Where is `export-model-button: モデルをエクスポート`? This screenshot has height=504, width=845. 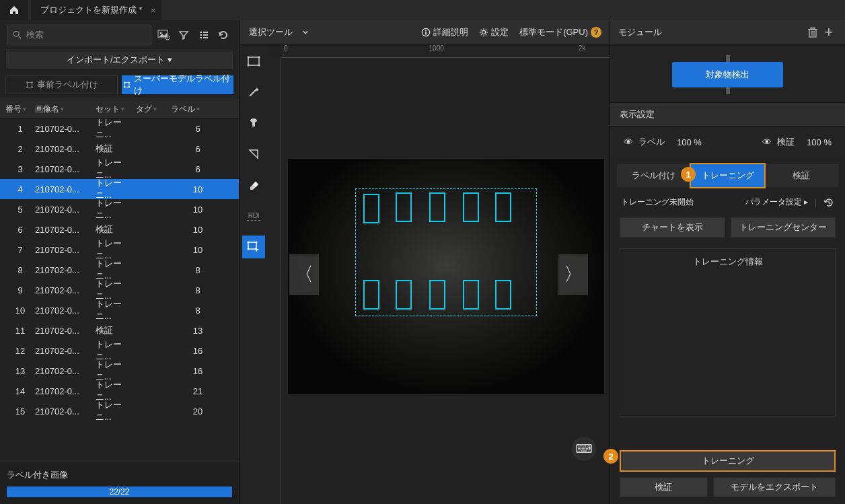 export-model-button: モデルをエクスポート is located at coordinates (774, 487).